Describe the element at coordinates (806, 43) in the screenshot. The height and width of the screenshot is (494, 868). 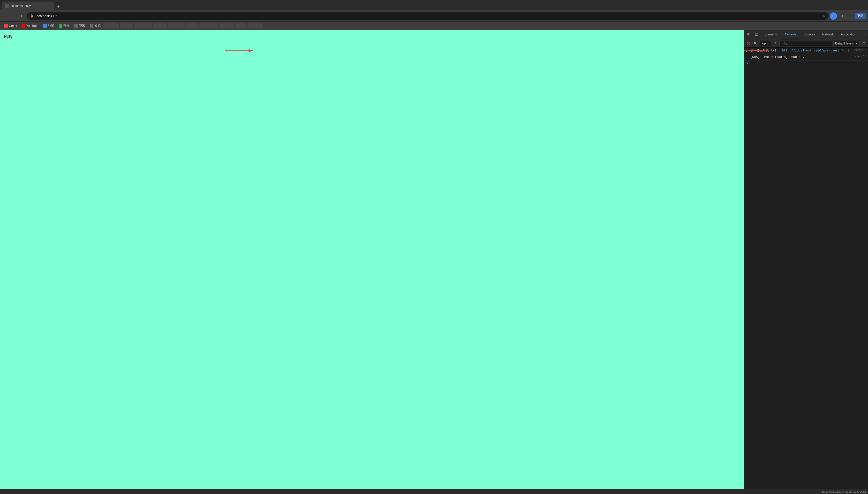
I see `console-filter-input` at that location.